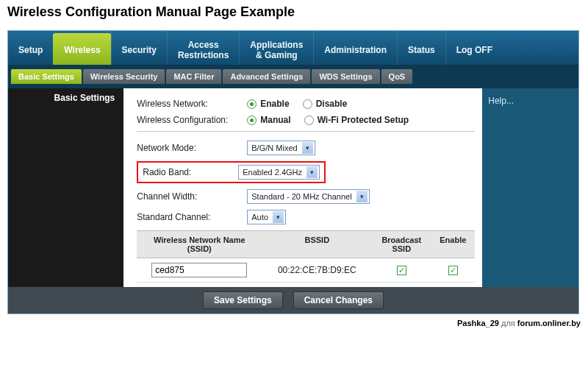 The image size is (588, 379). What do you see at coordinates (194, 77) in the screenshot?
I see `tab-mac-filter: MAC Filter` at bounding box center [194, 77].